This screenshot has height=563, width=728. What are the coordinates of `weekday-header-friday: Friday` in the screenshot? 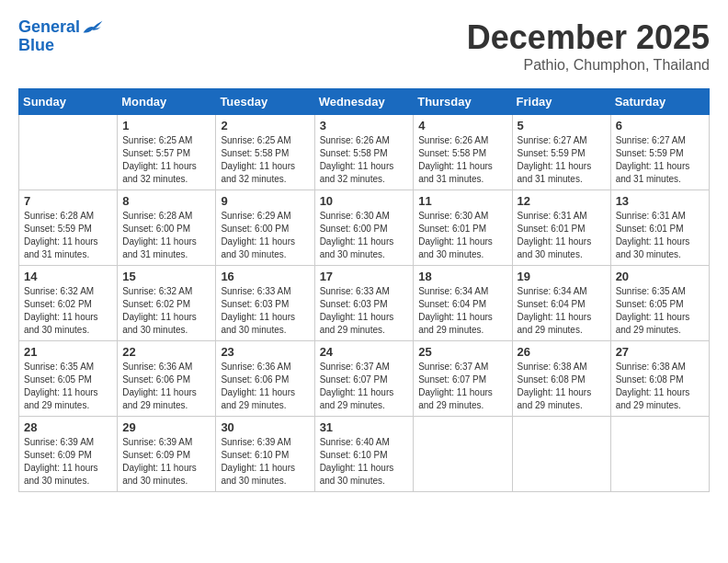 It's located at (561, 102).